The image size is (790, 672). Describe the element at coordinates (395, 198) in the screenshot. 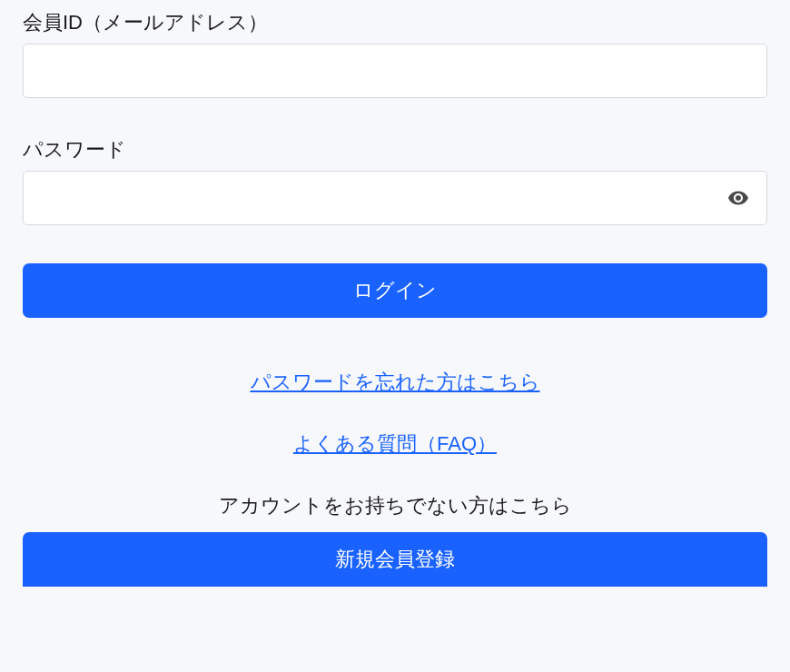

I see `password-input` at that location.